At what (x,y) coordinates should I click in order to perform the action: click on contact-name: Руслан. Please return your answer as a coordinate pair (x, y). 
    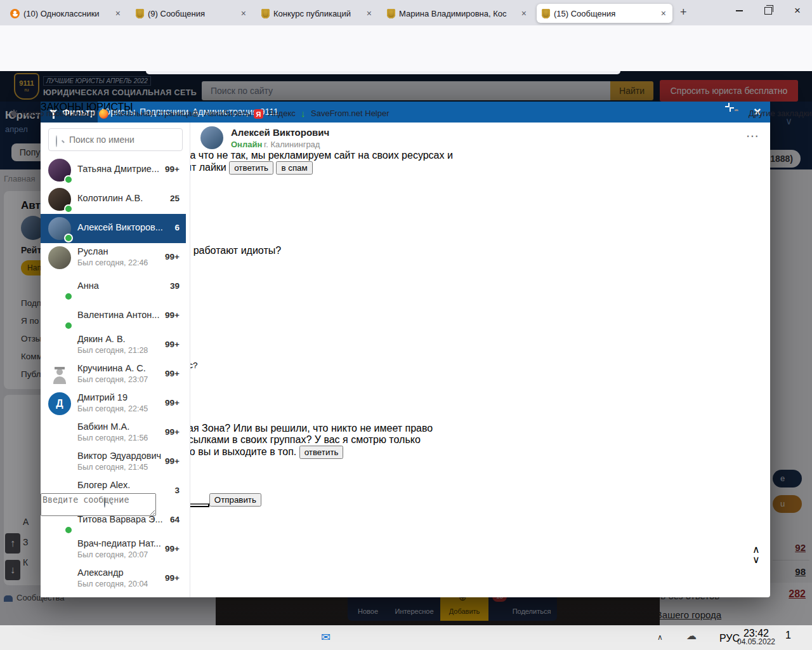
    Looking at the image, I should click on (93, 251).